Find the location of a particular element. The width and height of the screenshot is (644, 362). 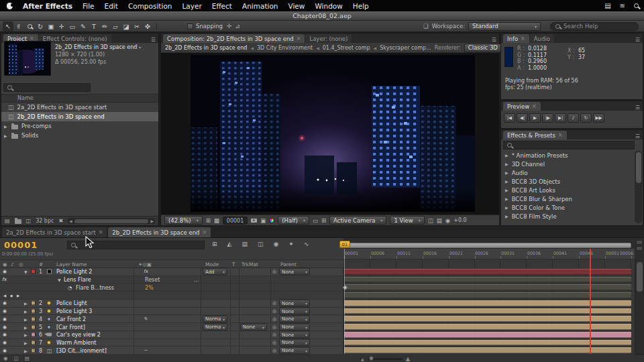

work-area-bar is located at coordinates (488, 245).